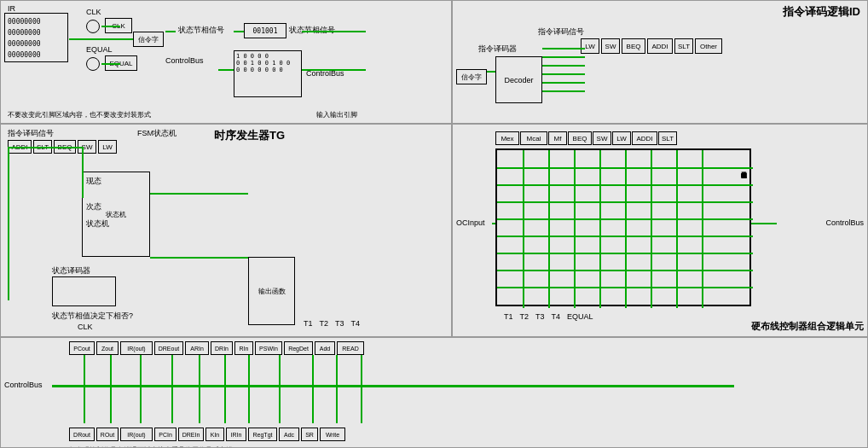 The height and width of the screenshot is (448, 868). I want to click on t1: T1, so click(309, 323).